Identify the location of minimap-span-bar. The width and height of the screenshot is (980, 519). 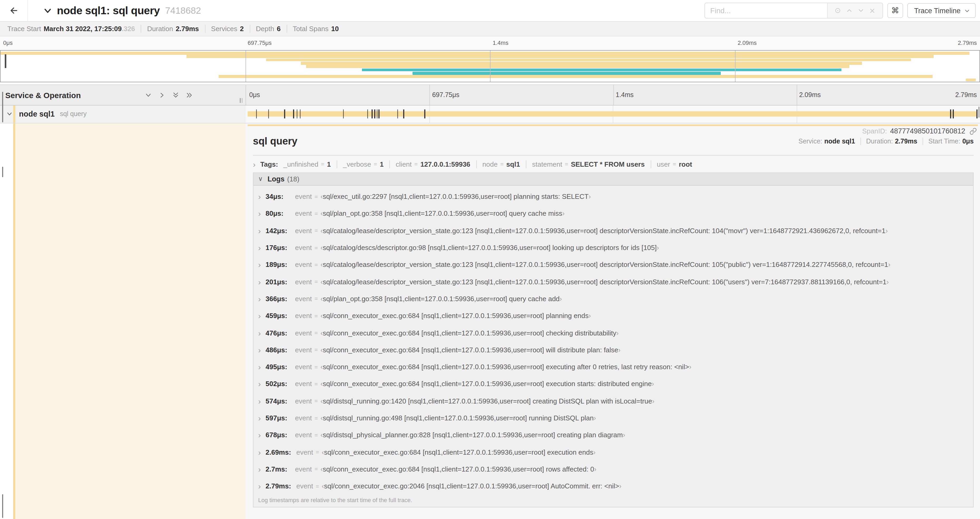
(567, 73).